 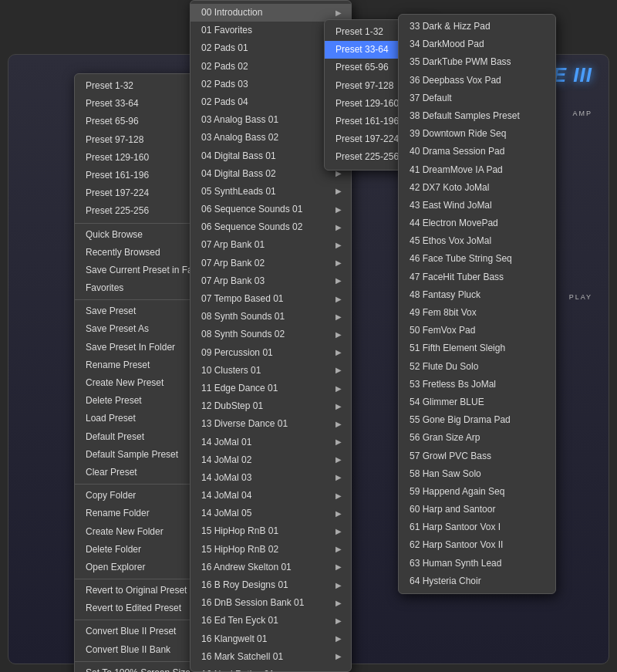 What do you see at coordinates (271, 281) in the screenshot?
I see `folder-item-07-arp-03: 07 Arp Bank 03` at bounding box center [271, 281].